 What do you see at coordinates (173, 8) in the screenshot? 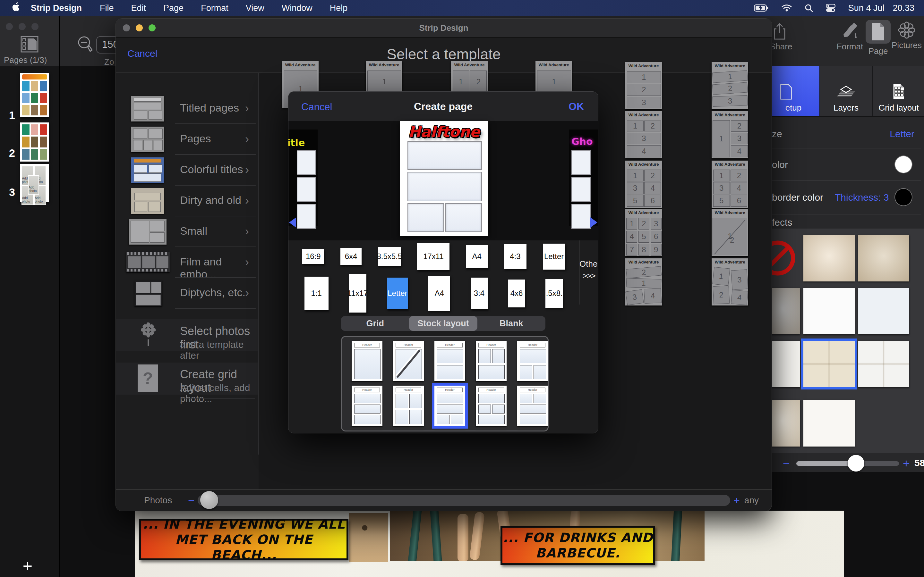
I see `menu-item-page: Page` at bounding box center [173, 8].